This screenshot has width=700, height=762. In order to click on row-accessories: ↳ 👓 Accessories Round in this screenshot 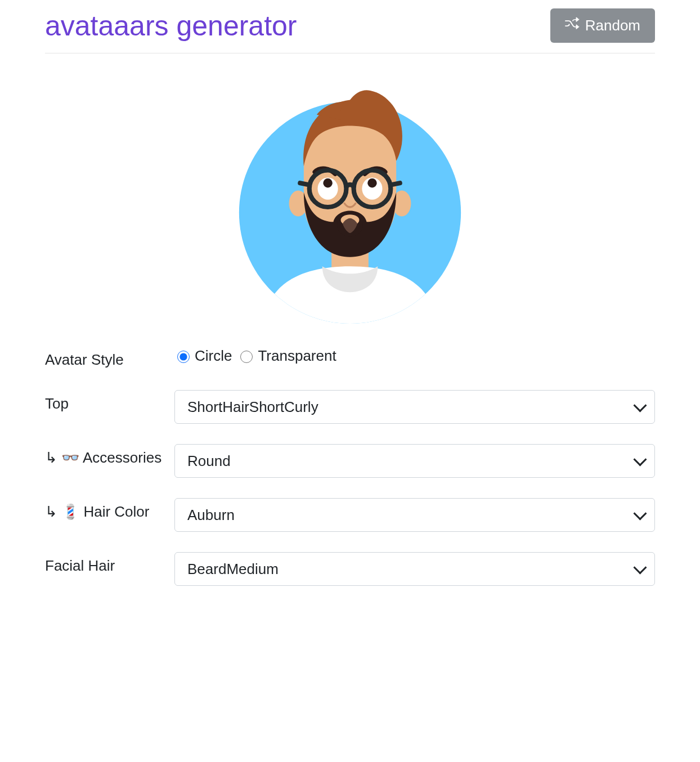, I will do `click(350, 461)`.